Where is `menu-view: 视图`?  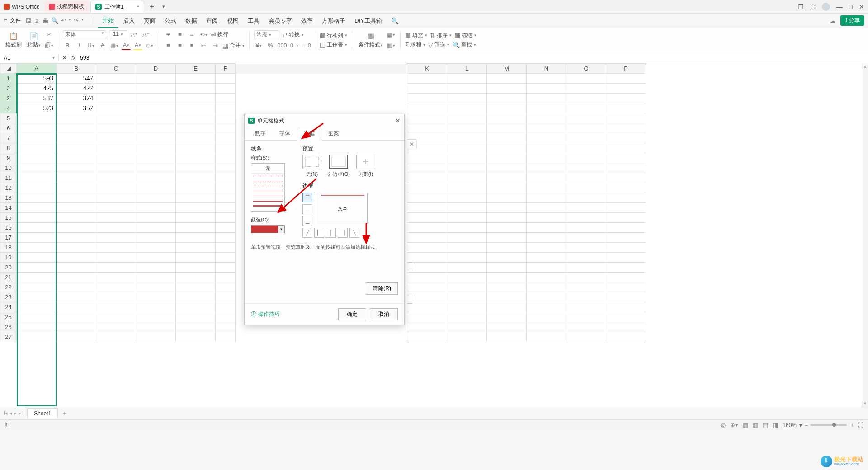 menu-view: 视图 is located at coordinates (233, 21).